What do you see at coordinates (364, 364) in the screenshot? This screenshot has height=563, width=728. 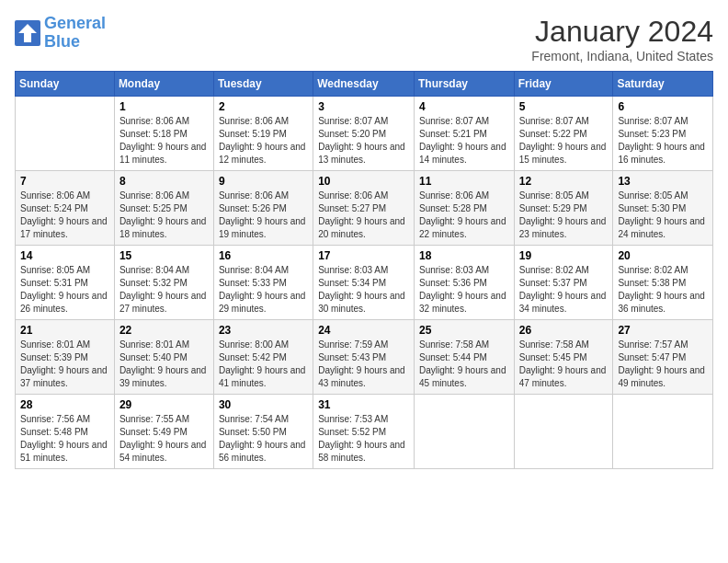 I see `day-info: Sunrise: 7:59 AMSunset: 5:43 PMDaylight:…` at bounding box center [364, 364].